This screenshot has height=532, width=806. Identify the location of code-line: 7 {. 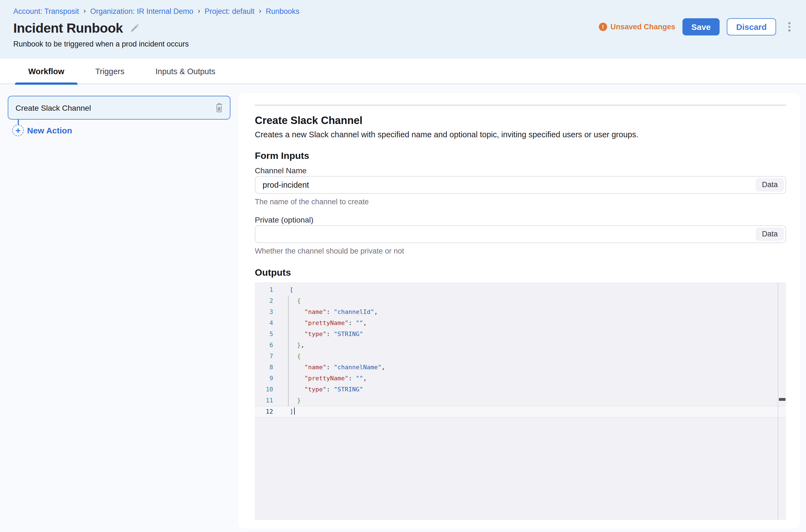
(520, 356).